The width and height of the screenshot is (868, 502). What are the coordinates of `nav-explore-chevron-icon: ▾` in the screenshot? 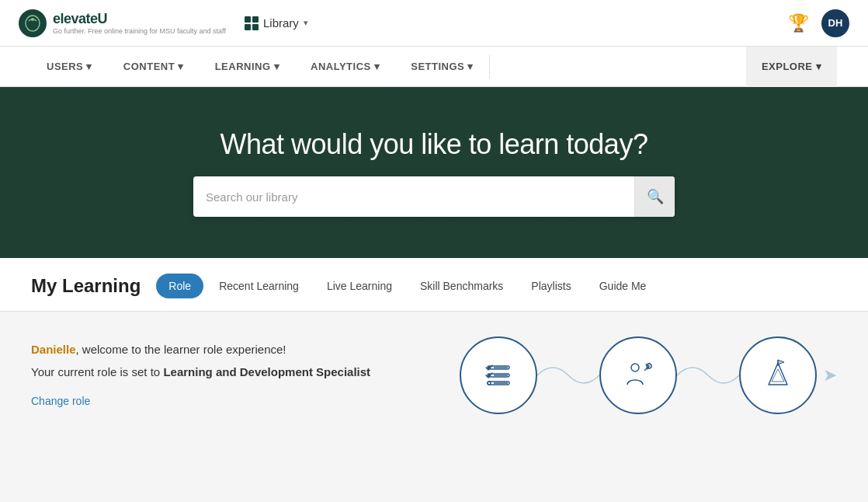 It's located at (819, 67).